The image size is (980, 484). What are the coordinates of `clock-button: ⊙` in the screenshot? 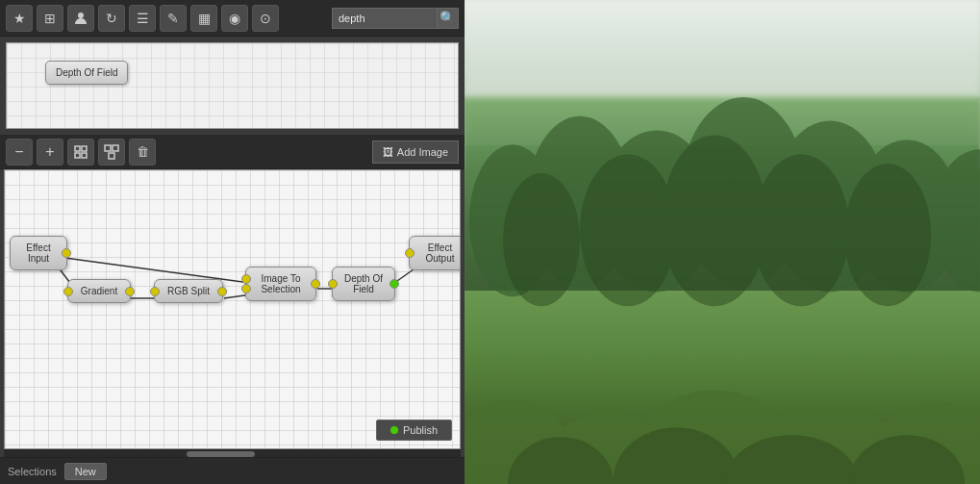 It's located at (265, 18).